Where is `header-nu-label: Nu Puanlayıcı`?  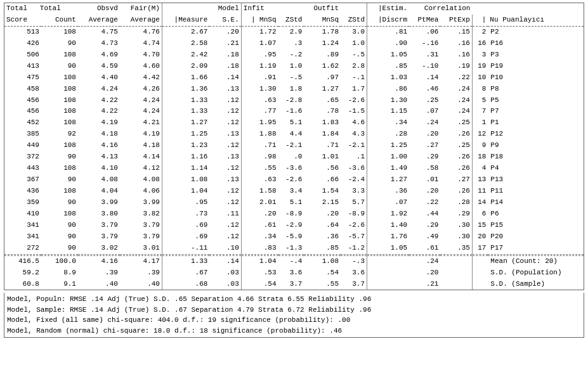
header-nu-label: Nu Puanlayıcı is located at coordinates (535, 20).